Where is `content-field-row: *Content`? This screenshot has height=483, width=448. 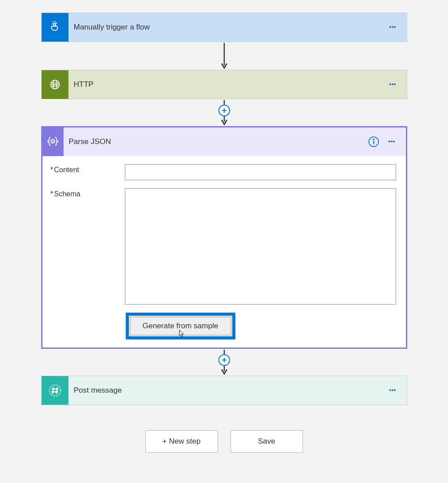 content-field-row: *Content is located at coordinates (223, 172).